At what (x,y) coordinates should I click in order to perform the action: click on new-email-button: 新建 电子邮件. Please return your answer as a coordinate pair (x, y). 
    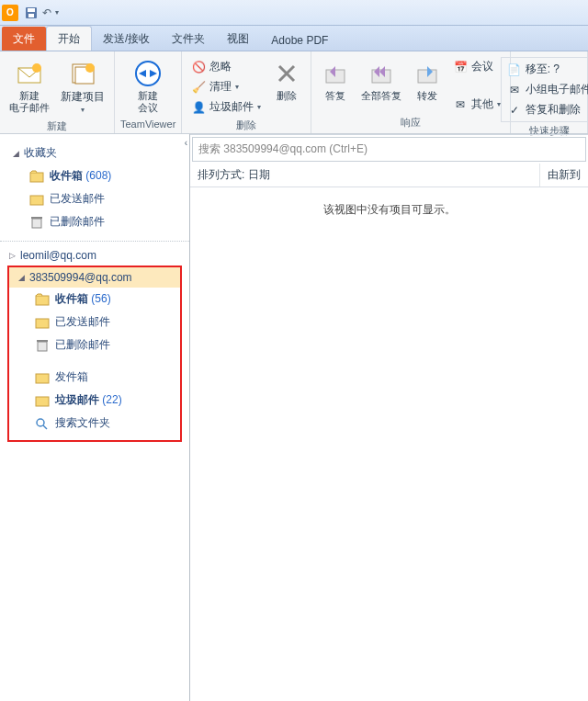
    Looking at the image, I should click on (29, 86).